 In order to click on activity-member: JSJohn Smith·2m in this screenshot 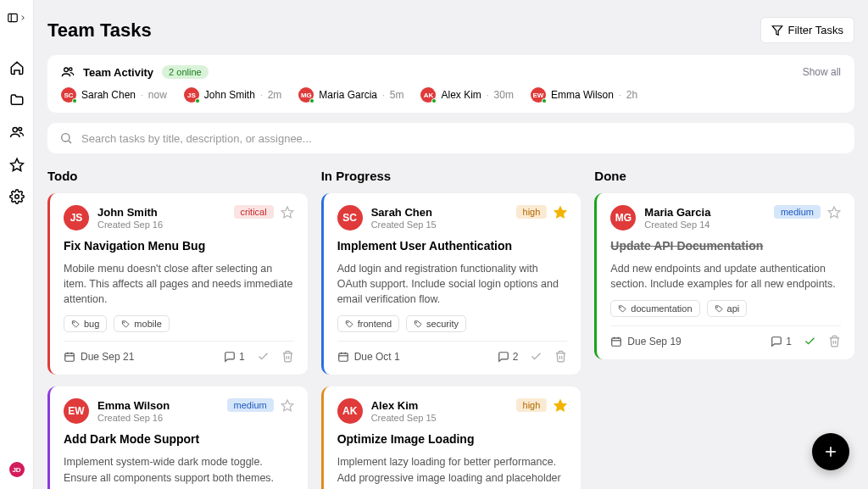, I will do `click(232, 95)`.